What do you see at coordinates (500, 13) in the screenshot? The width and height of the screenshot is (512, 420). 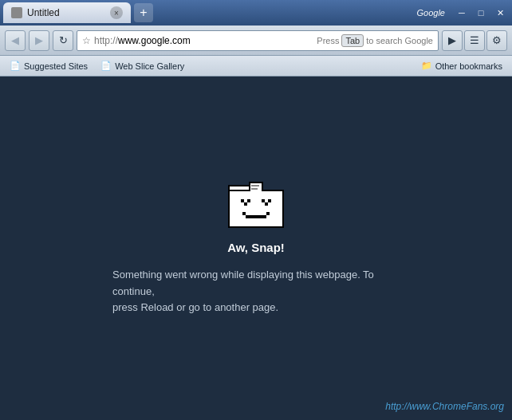 I see `close-button: ✕` at bounding box center [500, 13].